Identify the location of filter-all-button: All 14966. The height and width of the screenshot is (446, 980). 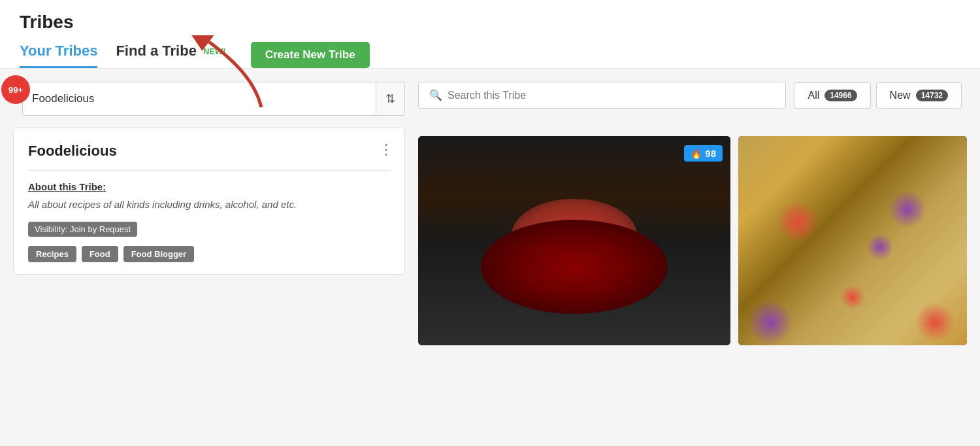
(832, 95).